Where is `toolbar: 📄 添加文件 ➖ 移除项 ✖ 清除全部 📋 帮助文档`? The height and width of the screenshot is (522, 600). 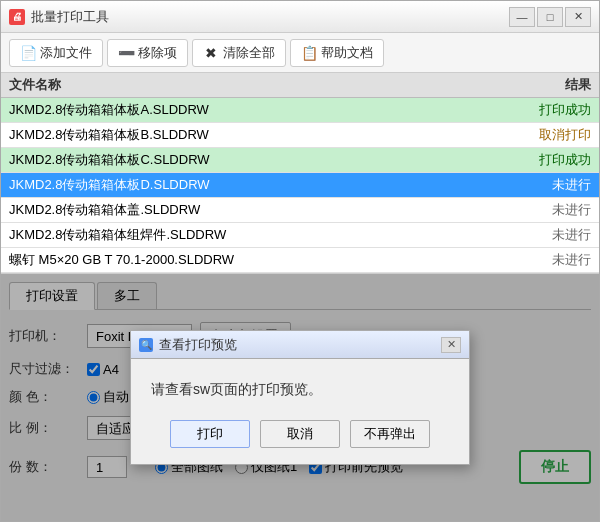 toolbar: 📄 添加文件 ➖ 移除项 ✖ 清除全部 📋 帮助文档 is located at coordinates (300, 53).